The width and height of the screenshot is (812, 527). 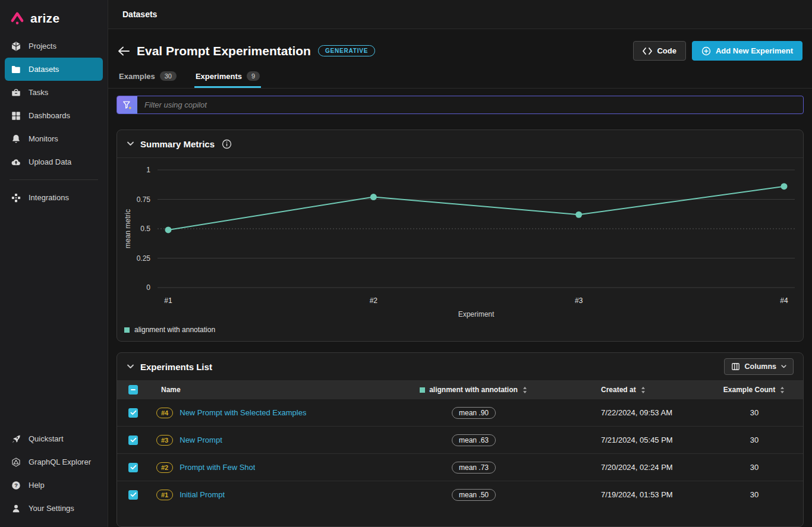 What do you see at coordinates (16, 46) in the screenshot?
I see `projects-cube-icon` at bounding box center [16, 46].